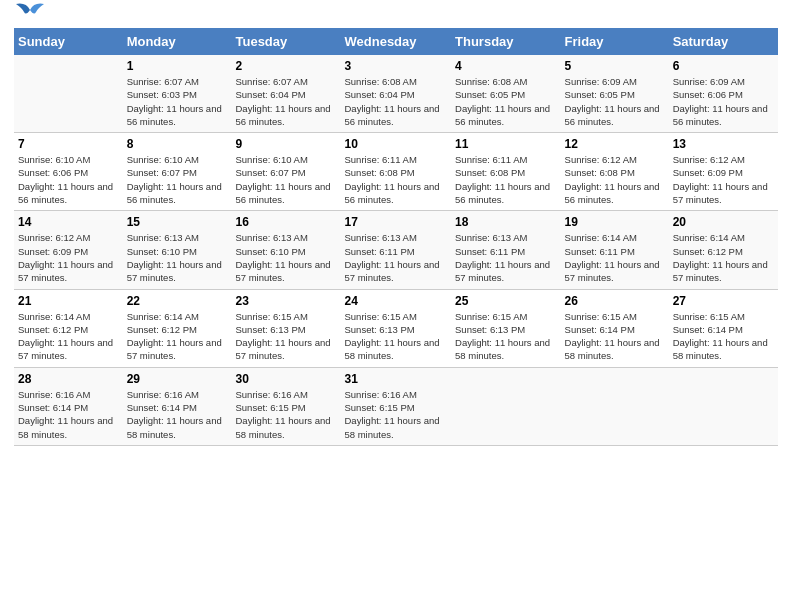  Describe the element at coordinates (178, 406) in the screenshot. I see `calendar-cell: 29 Sunrise: 6:16 AM Sunset: 6:14 PM Dayl…` at that location.